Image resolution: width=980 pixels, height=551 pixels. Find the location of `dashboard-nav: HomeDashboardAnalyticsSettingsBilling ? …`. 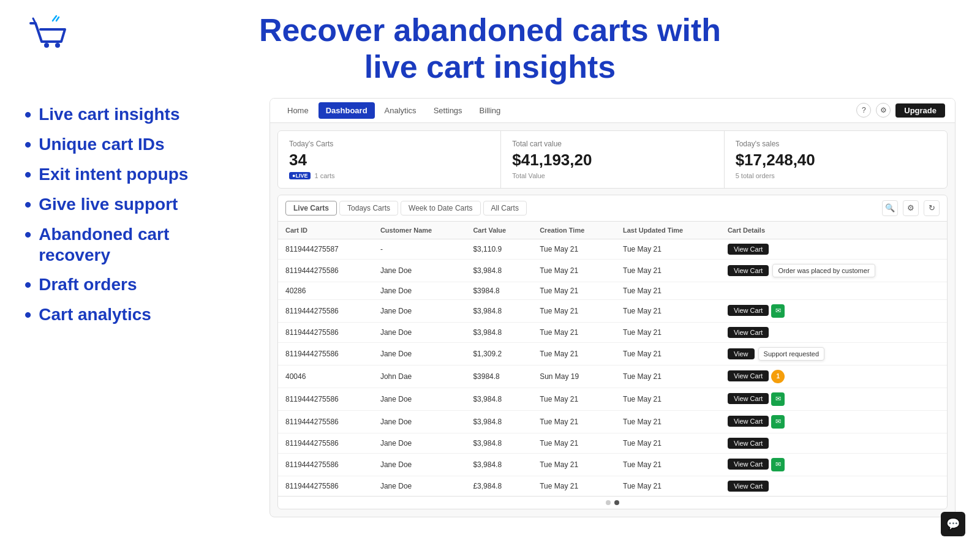

dashboard-nav: HomeDashboardAnalyticsSettingsBilling ? … is located at coordinates (612, 111).